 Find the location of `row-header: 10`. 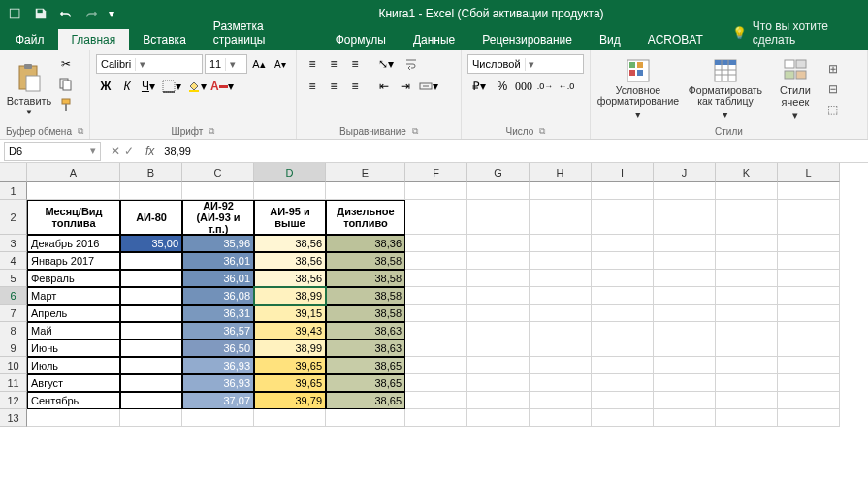

row-header: 10 is located at coordinates (14, 366).